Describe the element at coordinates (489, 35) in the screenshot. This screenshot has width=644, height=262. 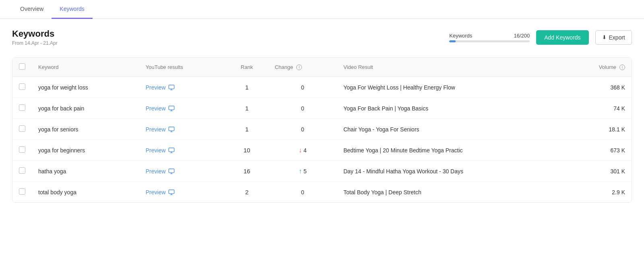
I see `keywords-counter-top: Keywords 16/200` at that location.